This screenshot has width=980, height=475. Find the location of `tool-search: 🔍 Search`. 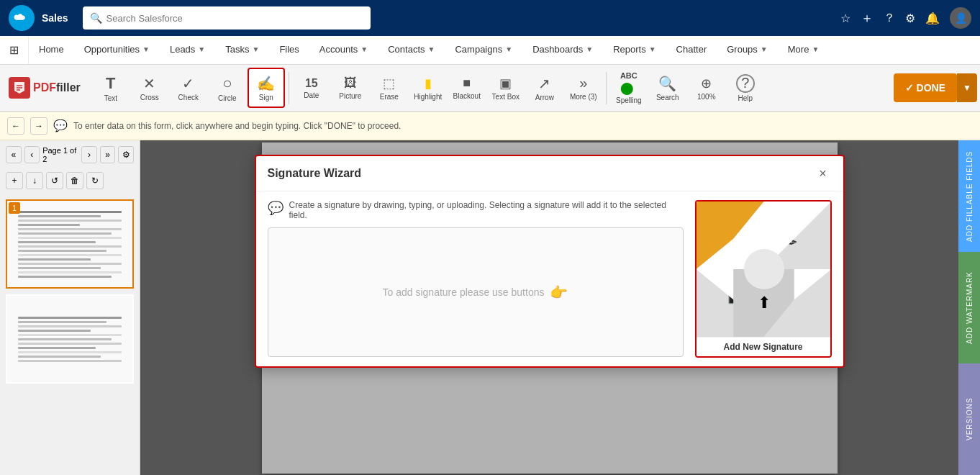

tool-search: 🔍 Search is located at coordinates (668, 88).